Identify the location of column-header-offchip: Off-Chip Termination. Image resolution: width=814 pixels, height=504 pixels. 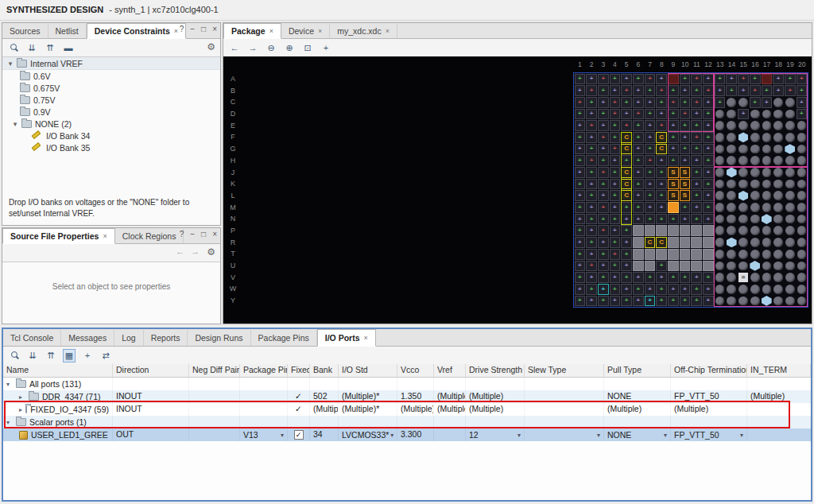
(709, 370).